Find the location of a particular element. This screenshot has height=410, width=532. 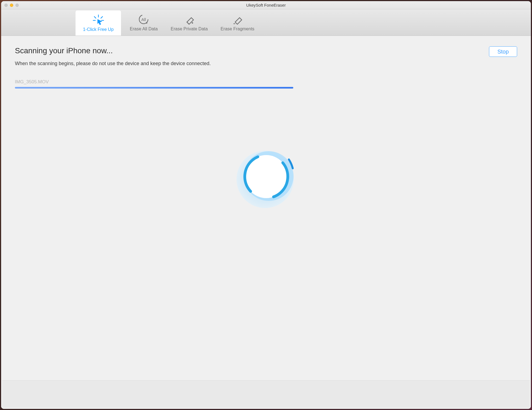

close-window-icon is located at coordinates (6, 5).